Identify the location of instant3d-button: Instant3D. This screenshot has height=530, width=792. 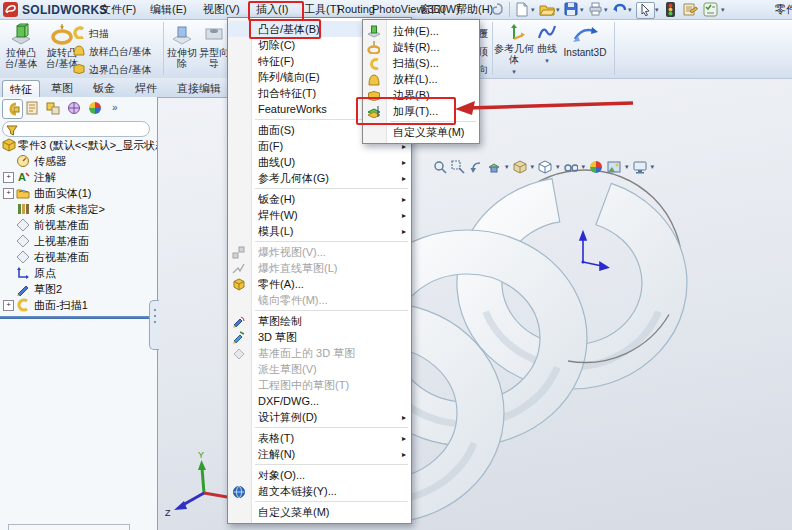
(585, 42).